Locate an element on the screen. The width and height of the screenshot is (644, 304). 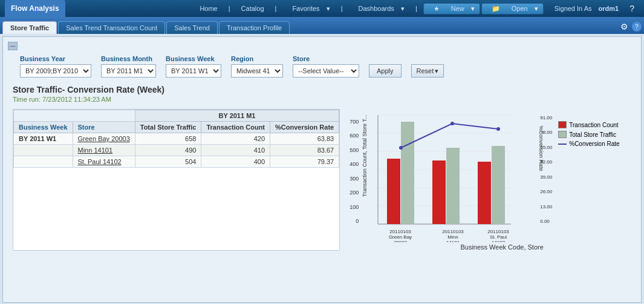
col-total-traffic: Total Store Traffic is located at coordinates (168, 127).